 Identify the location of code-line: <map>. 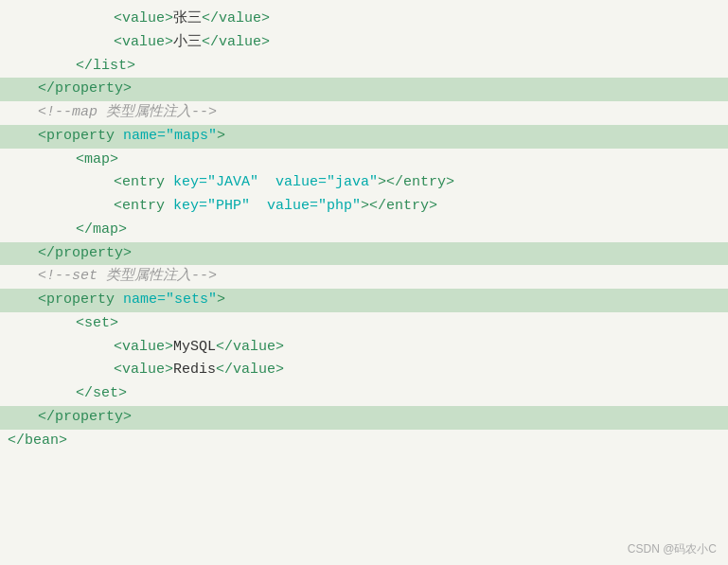
(364, 161).